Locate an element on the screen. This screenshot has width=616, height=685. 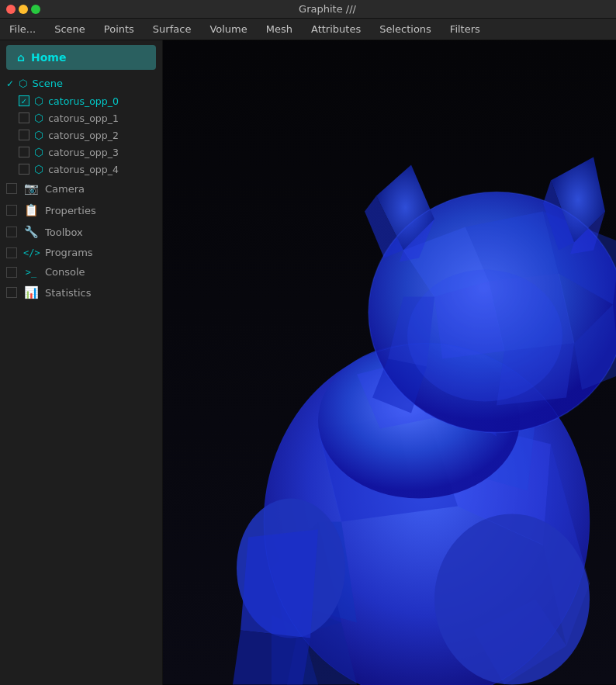
statistics-icon: 📊 is located at coordinates (31, 292).